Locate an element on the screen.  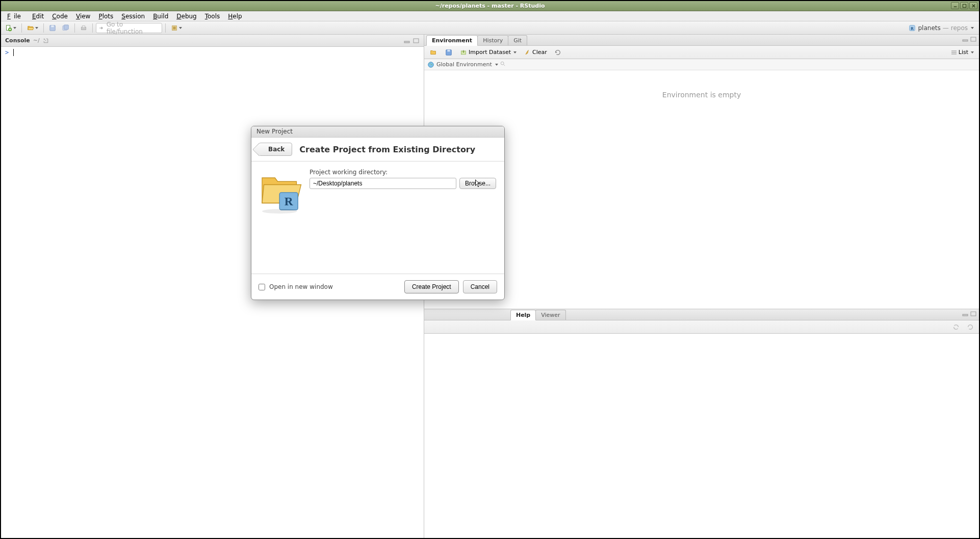
help-refresh-button is located at coordinates (970, 327).